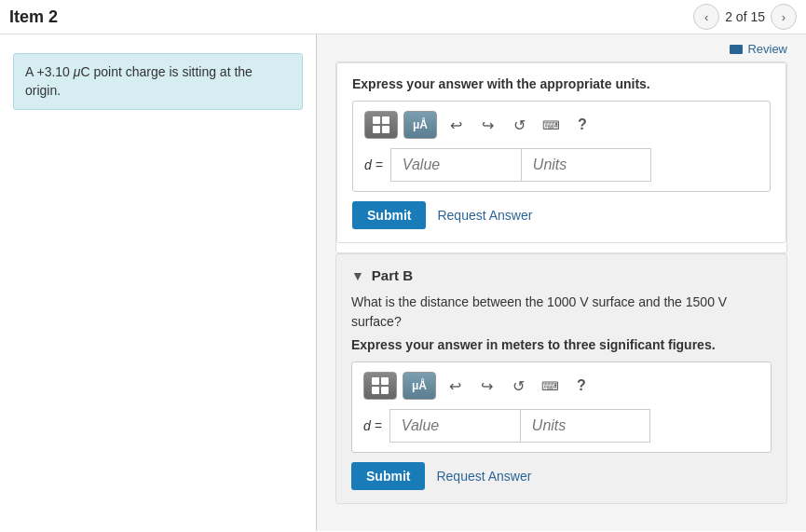 This screenshot has width=806, height=532. I want to click on help-button-b: ?, so click(581, 386).